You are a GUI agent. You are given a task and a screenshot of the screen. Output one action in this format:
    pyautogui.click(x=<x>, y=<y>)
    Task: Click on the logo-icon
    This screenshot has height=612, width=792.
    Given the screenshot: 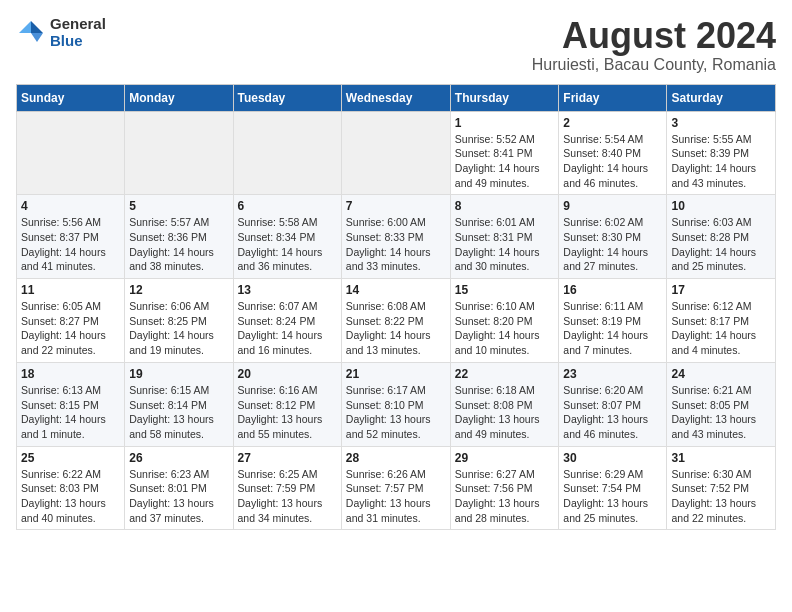 What is the action you would take?
    pyautogui.click(x=31, y=33)
    